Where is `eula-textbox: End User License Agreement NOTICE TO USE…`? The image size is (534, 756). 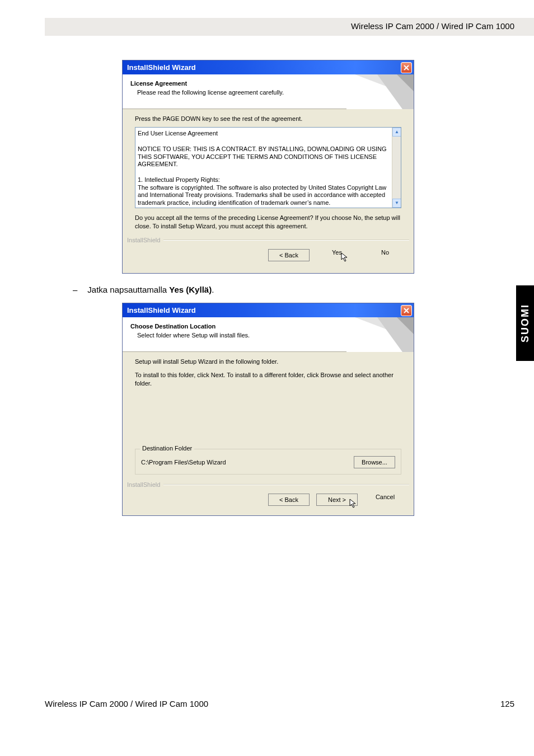 eula-textbox: End User License Agreement NOTICE TO USE… is located at coordinates (268, 168).